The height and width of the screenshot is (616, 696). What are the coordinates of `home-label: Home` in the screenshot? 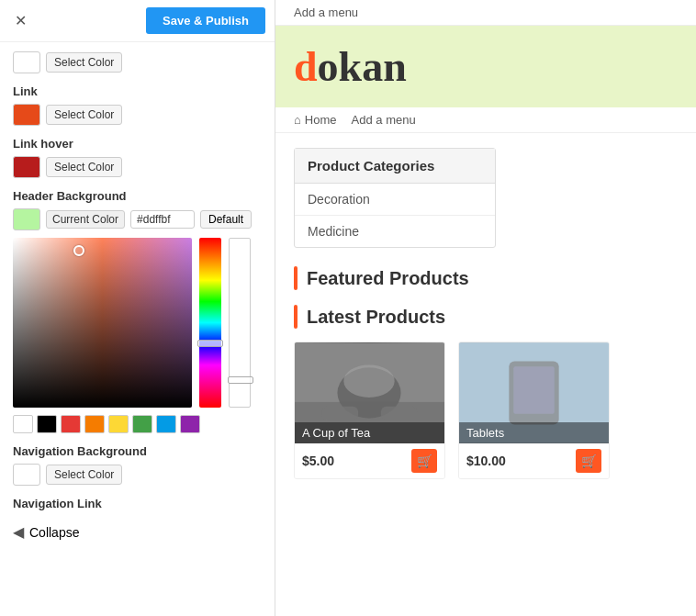 It's located at (321, 119).